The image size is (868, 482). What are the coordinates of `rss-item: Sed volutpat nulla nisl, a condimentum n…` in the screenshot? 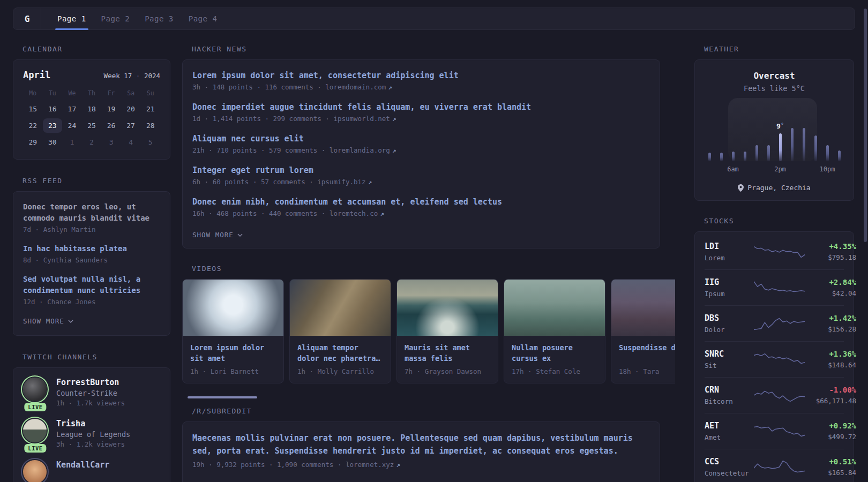 It's located at (92, 290).